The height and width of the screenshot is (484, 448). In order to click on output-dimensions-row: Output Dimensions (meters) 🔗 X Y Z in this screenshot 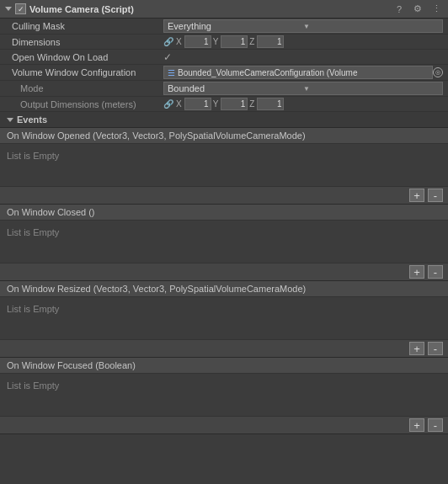, I will do `click(224, 104)`.